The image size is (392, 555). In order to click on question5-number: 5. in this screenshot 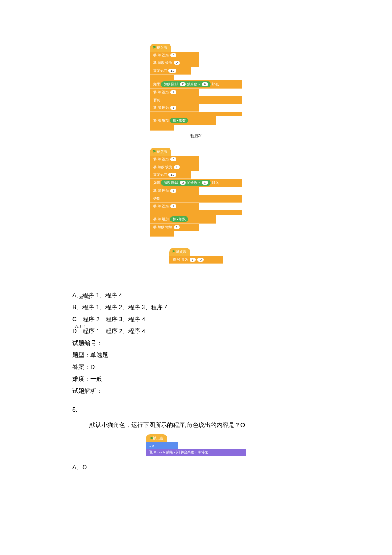, I will do `click(232, 410)`.